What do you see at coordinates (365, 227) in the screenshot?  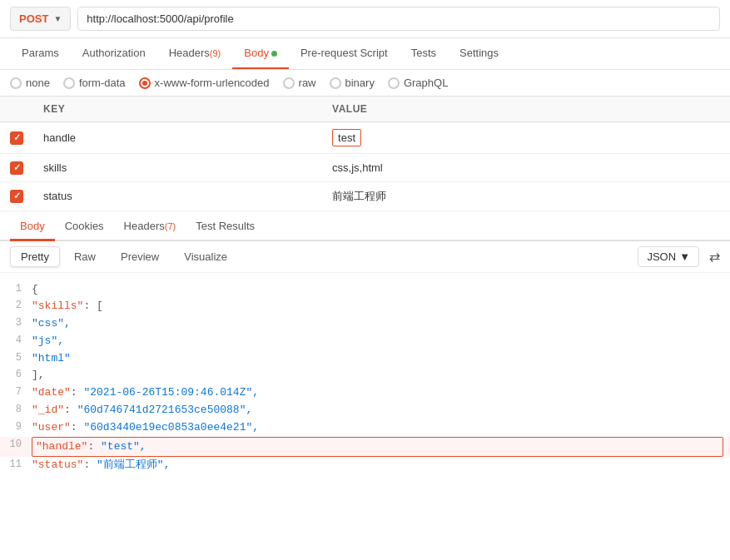 I see `response-tabs: Body Cookies Headers(7) Test Results` at bounding box center [365, 227].